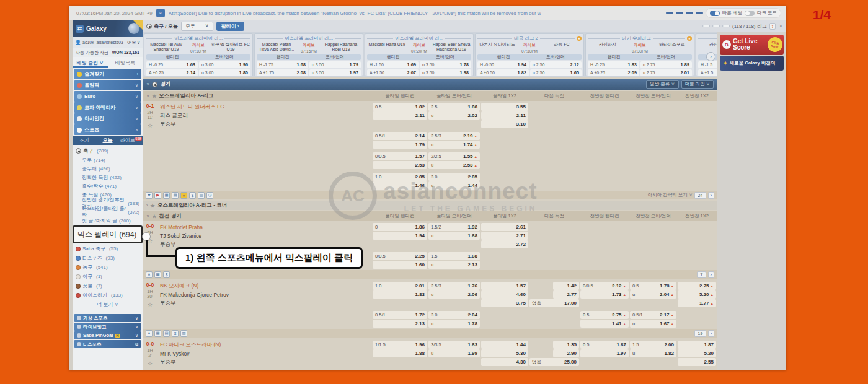  Describe the element at coordinates (139, 43) in the screenshot. I see `chevron-down-icon: ∨` at that location.